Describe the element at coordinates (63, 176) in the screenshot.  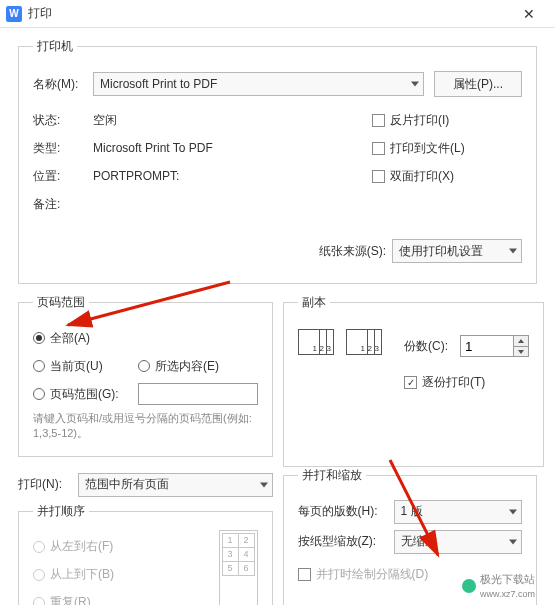
I see `where-label: 位置:` at that location.